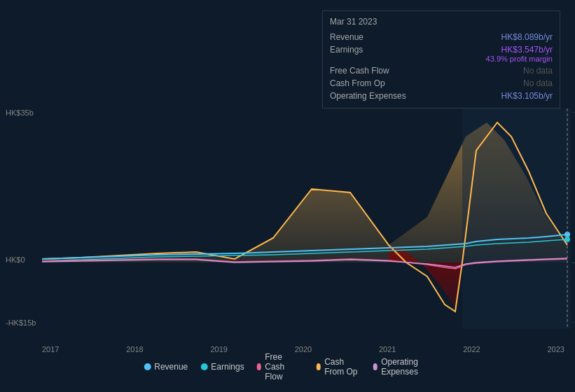  What do you see at coordinates (15, 260) in the screenshot?
I see `y-label-zero: HK$0` at bounding box center [15, 260].